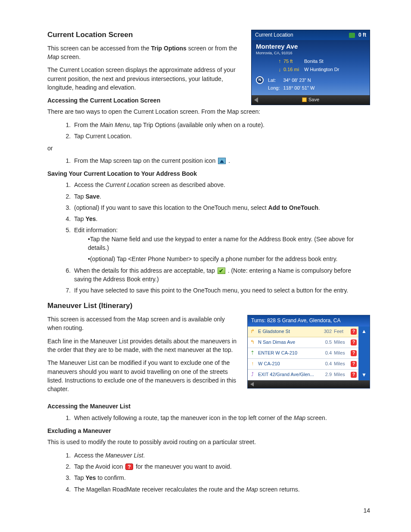  What do you see at coordinates (364, 332) in the screenshot?
I see `scroll-up-icon: ▲` at bounding box center [364, 332].